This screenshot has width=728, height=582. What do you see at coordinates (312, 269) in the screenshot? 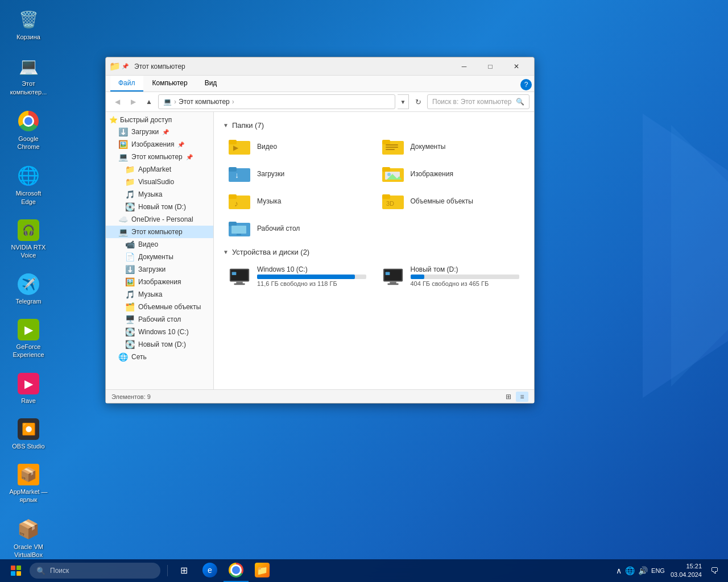
I see `drive-c-name: Windows 10 (C:)` at bounding box center [312, 269].